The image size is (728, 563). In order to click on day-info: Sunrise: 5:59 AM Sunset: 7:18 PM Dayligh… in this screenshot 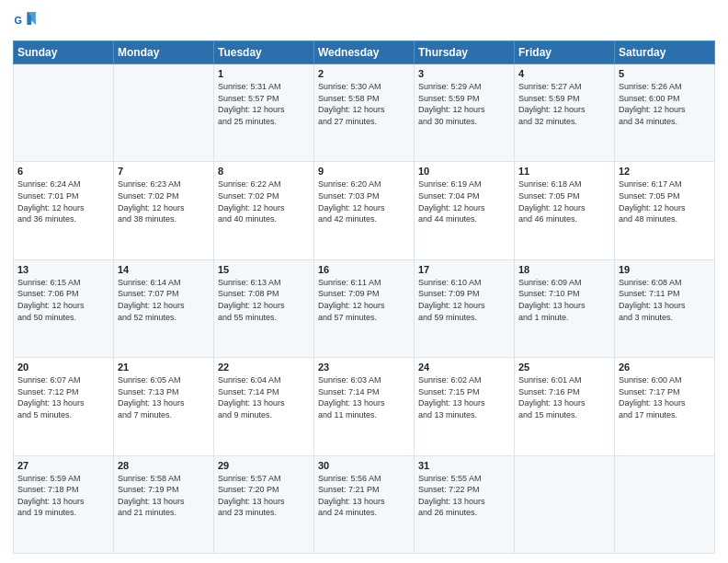, I will do `click(63, 496)`.